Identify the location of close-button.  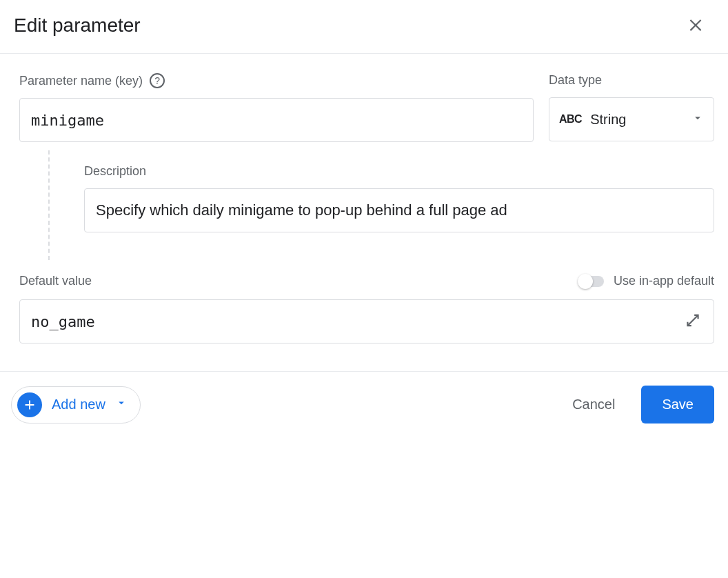
(696, 25).